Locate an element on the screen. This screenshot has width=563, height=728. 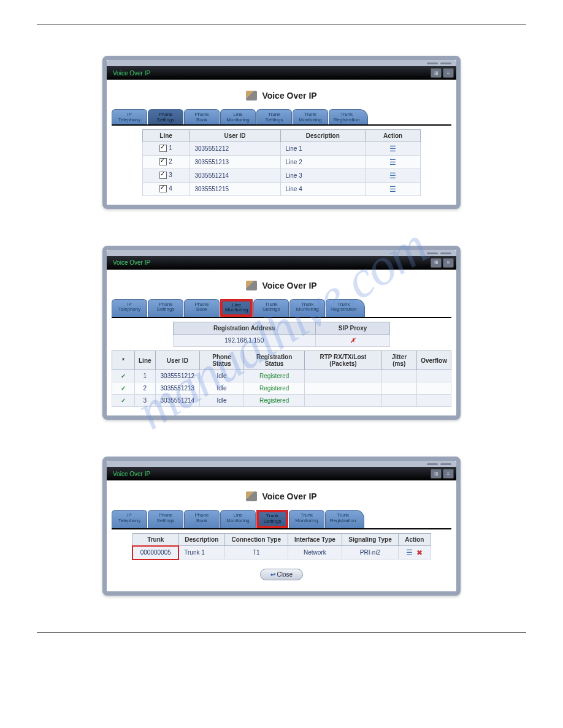
line-number: 3 is located at coordinates (170, 175).